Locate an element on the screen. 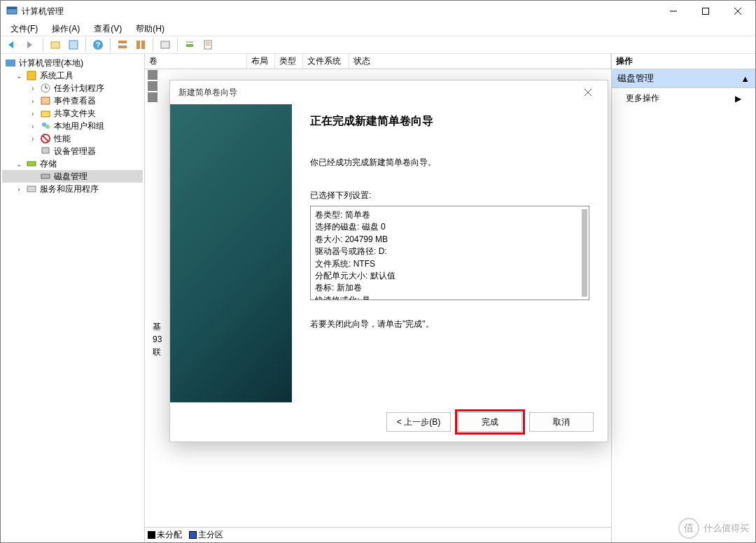 The width and height of the screenshot is (756, 543). tree-tasksched: ›任务计划程序 is located at coordinates (73, 88).